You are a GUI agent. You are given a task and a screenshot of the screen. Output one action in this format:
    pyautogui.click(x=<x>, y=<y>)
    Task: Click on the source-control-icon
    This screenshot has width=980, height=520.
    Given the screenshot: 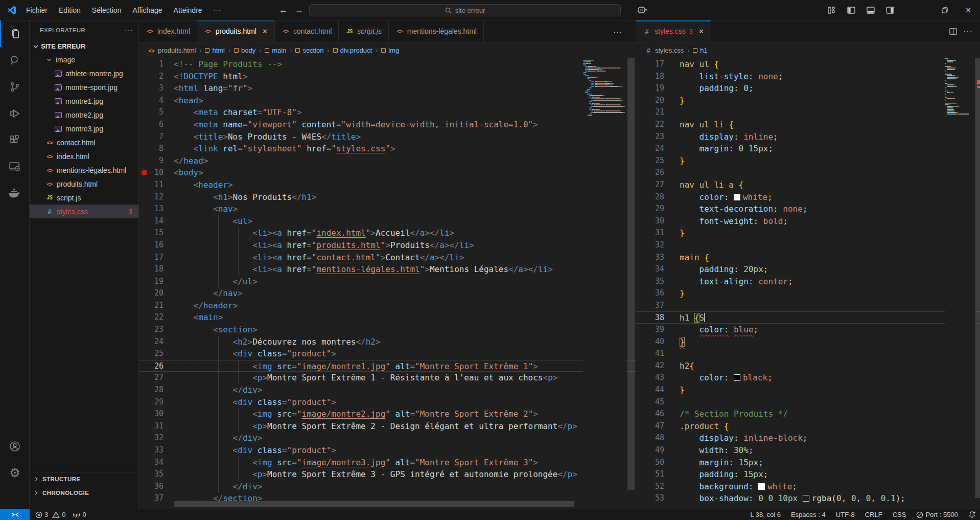 What is the action you would take?
    pyautogui.click(x=15, y=87)
    